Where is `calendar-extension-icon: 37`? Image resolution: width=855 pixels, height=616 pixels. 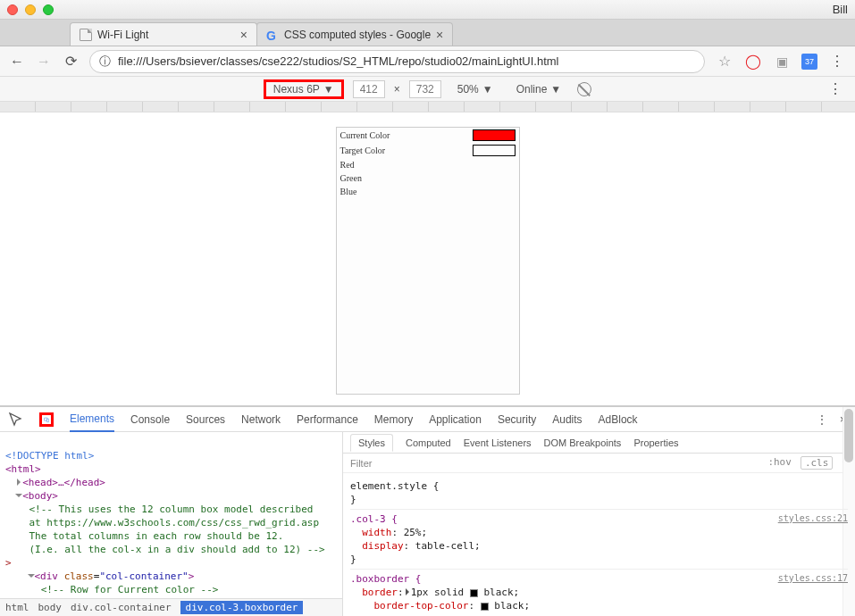 calendar-extension-icon: 37 is located at coordinates (809, 62).